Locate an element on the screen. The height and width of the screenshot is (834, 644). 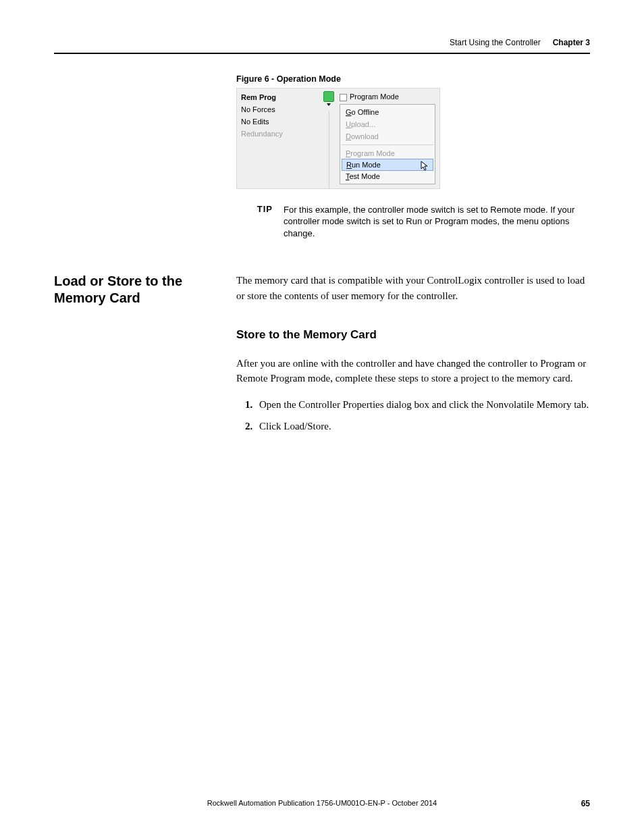
running-header: Start Using the Controller Chapter 3 is located at coordinates (322, 46).